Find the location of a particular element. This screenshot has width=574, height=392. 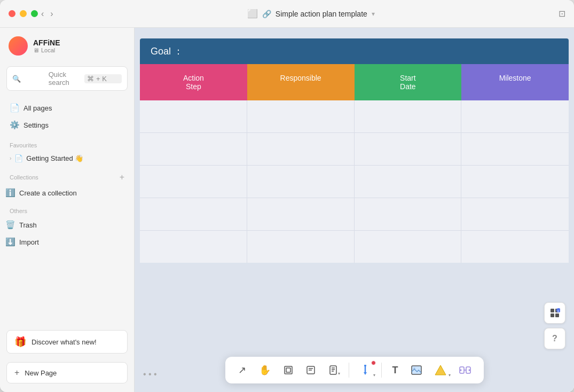

all-pages-label: All pages is located at coordinates (37, 108).